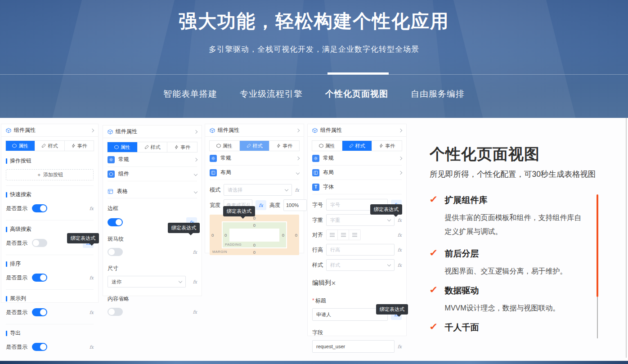 Image resolution: width=628 pixels, height=364 pixels. What do you see at coordinates (49, 290) in the screenshot?
I see `divider` at bounding box center [49, 290].